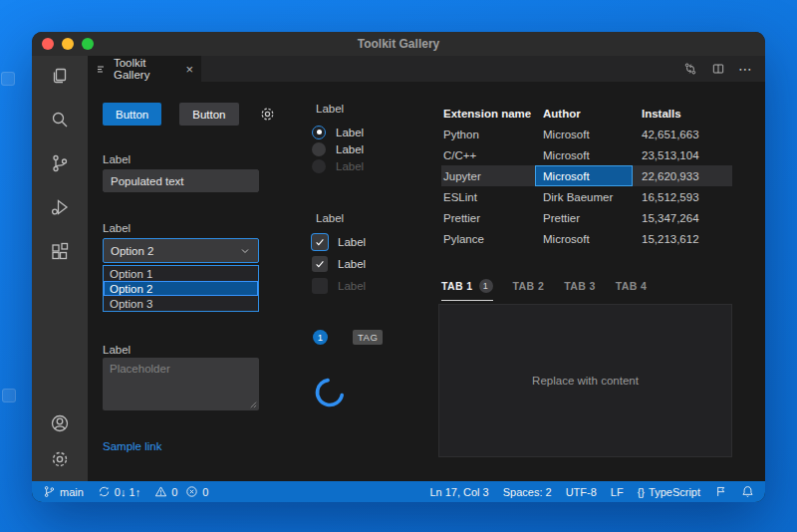  Describe the element at coordinates (745, 69) in the screenshot. I see `more-actions-icon: ⋯` at that location.